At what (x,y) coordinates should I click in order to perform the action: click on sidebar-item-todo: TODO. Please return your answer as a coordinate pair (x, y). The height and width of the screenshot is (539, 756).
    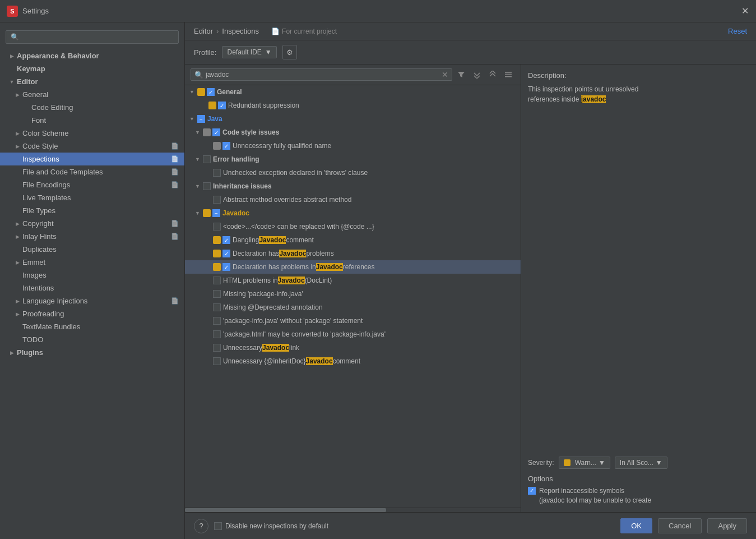
    Looking at the image, I should click on (92, 340).